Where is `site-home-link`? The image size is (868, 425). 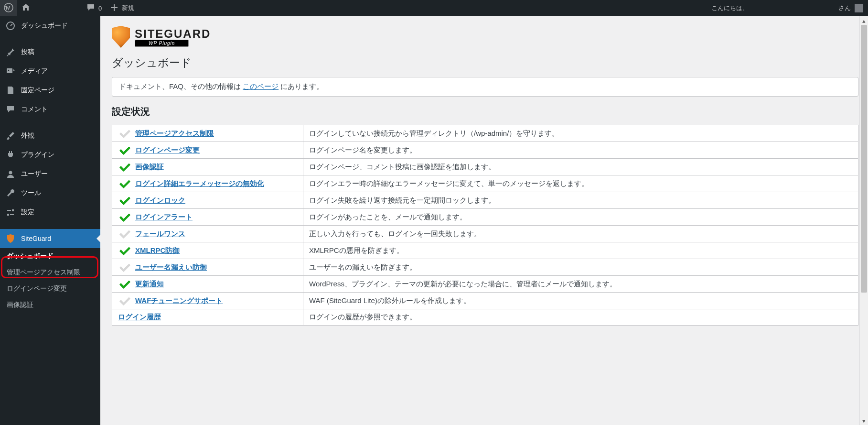 site-home-link is located at coordinates (26, 8).